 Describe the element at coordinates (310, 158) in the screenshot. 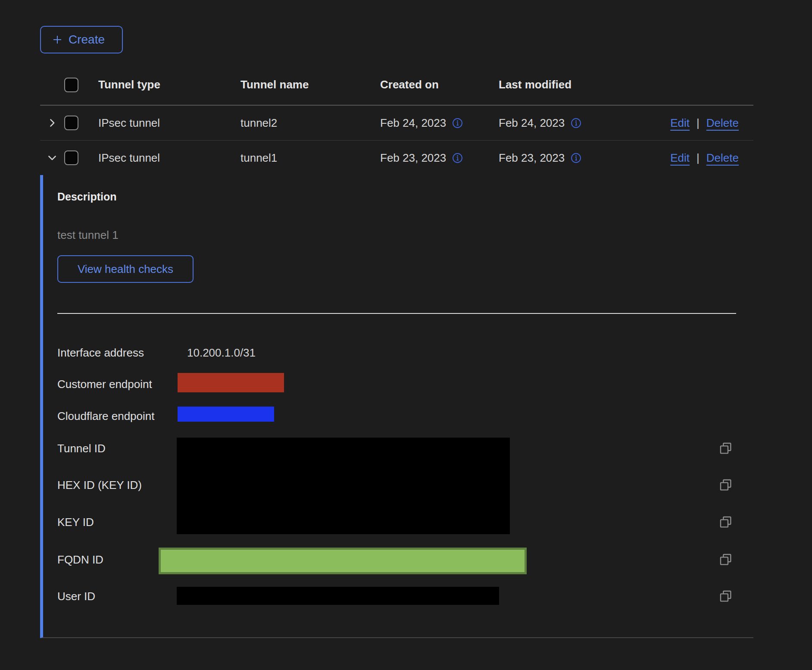

I see `tunnel-name-cell: tunnel1` at that location.